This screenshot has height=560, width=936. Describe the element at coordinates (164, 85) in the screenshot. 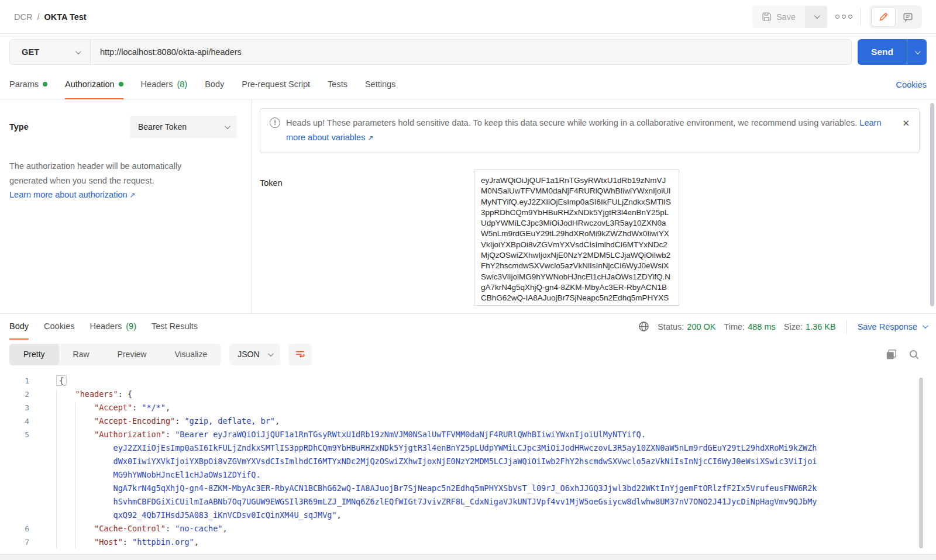

I see `tab-headers: Headers(8)` at that location.